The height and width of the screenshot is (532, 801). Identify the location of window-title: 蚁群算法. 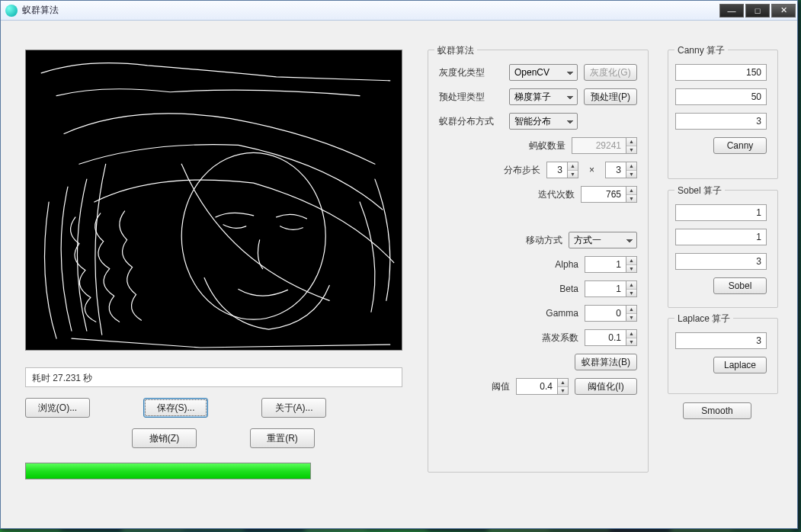
(370, 11).